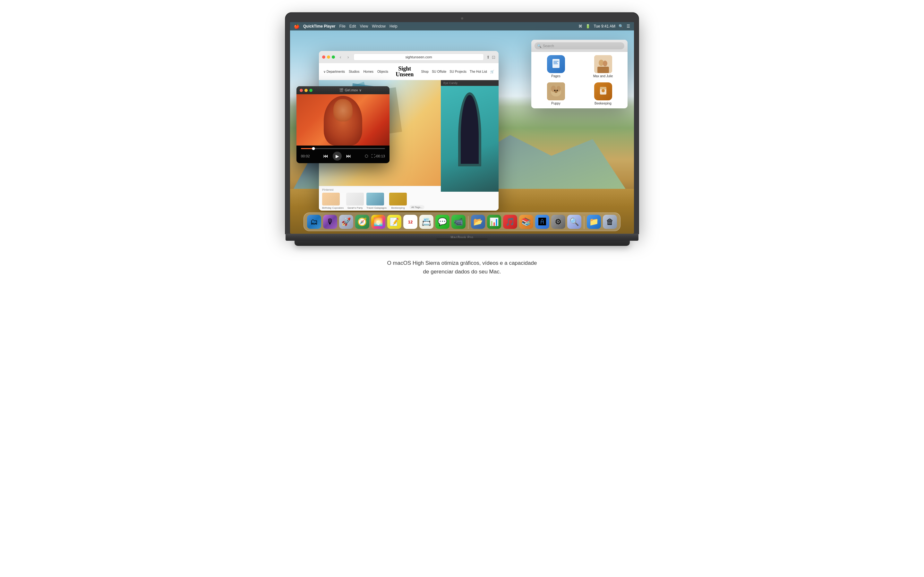 Image resolution: width=924 pixels, height=577 pixels. I want to click on nav-su-projects: SU Projects, so click(458, 72).